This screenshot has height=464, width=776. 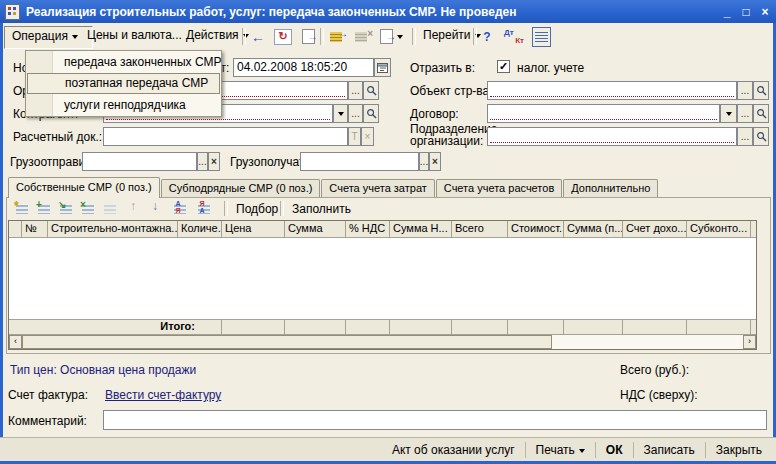 I want to click on delete-row-button: ×, so click(x=90, y=209).